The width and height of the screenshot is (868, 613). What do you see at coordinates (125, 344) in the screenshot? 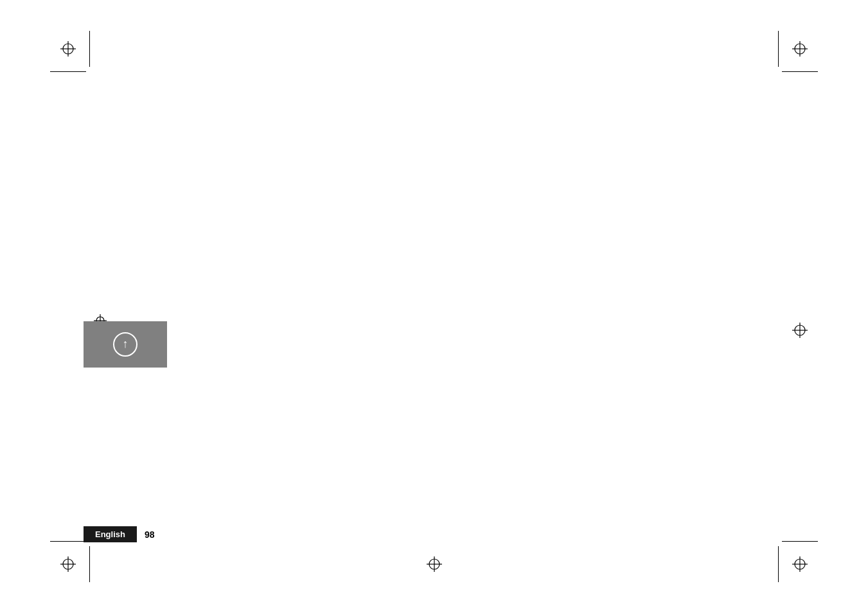
I see `upload-box: ↑` at bounding box center [125, 344].